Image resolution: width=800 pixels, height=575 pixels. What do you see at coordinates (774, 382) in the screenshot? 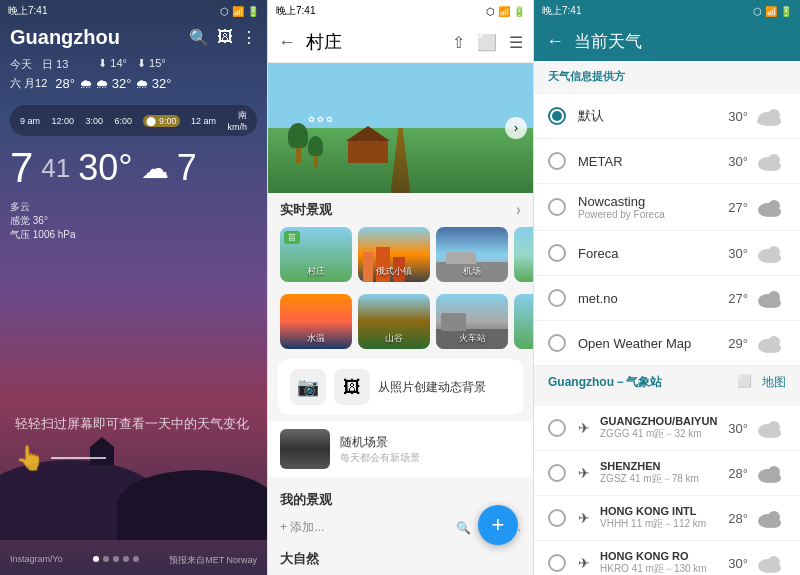
I see `map-label: 地图` at bounding box center [774, 382].